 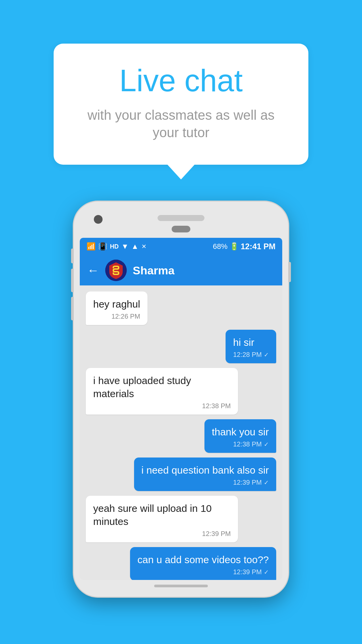 What do you see at coordinates (135, 247) in the screenshot?
I see `signal-icon: ▲` at bounding box center [135, 247].